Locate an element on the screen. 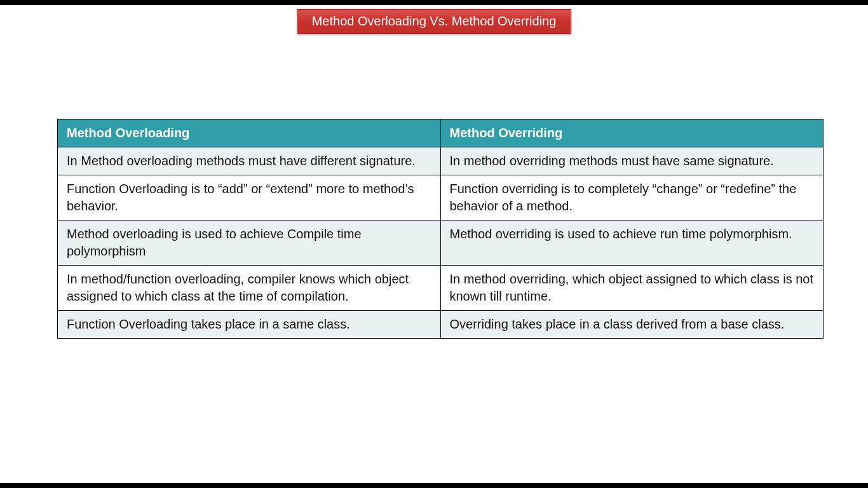 The width and height of the screenshot is (868, 488). table-row: Method overloading is used to achieve Co… is located at coordinates (441, 243).